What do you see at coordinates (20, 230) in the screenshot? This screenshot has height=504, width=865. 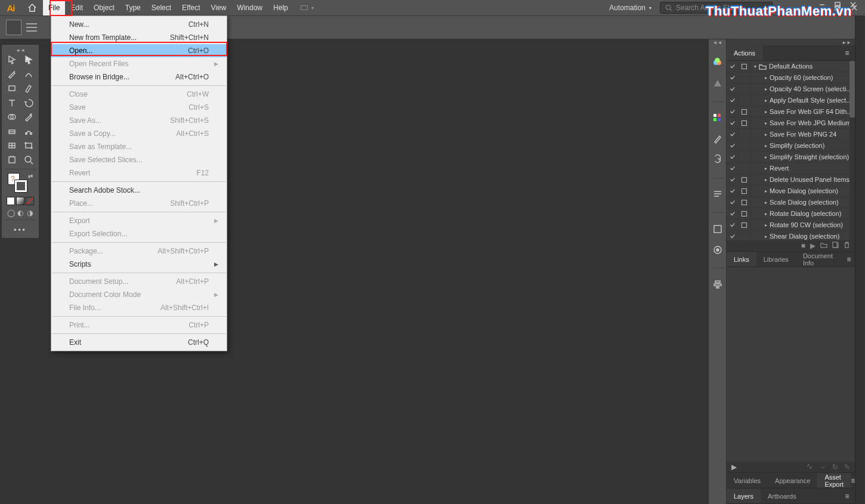 I see `edit-toolbar-button: •••` at bounding box center [20, 230].